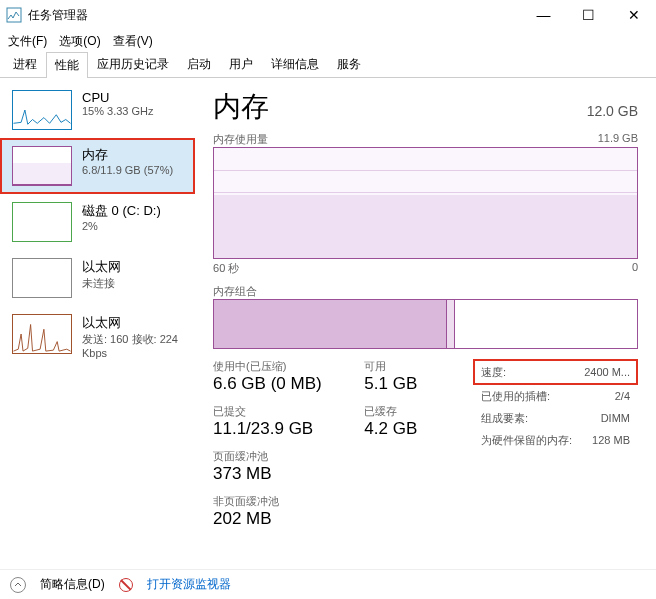 The image size is (656, 599). What do you see at coordinates (98, 222) in the screenshot?
I see `sidebar-item-disk: 磁盘 0 (C: D:) 2%` at bounding box center [98, 222].